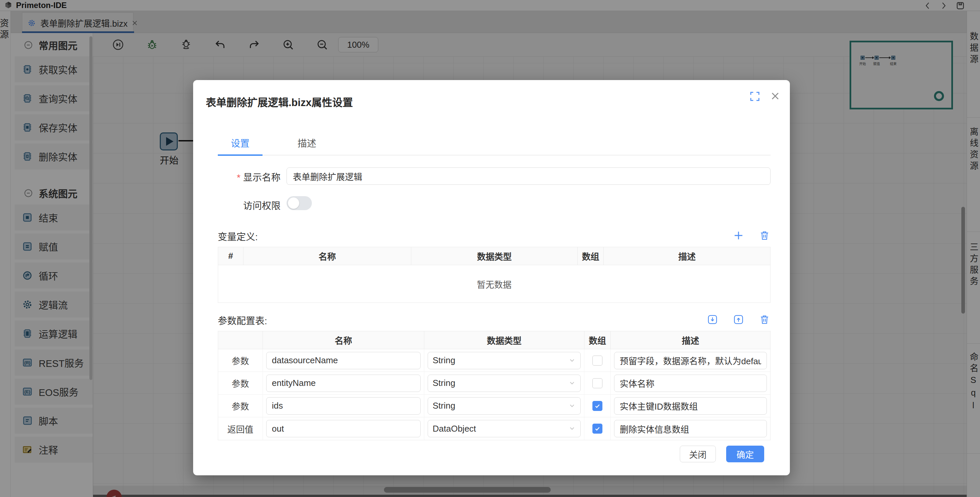 The height and width of the screenshot is (497, 980). I want to click on active-tab-indicator, so click(240, 155).